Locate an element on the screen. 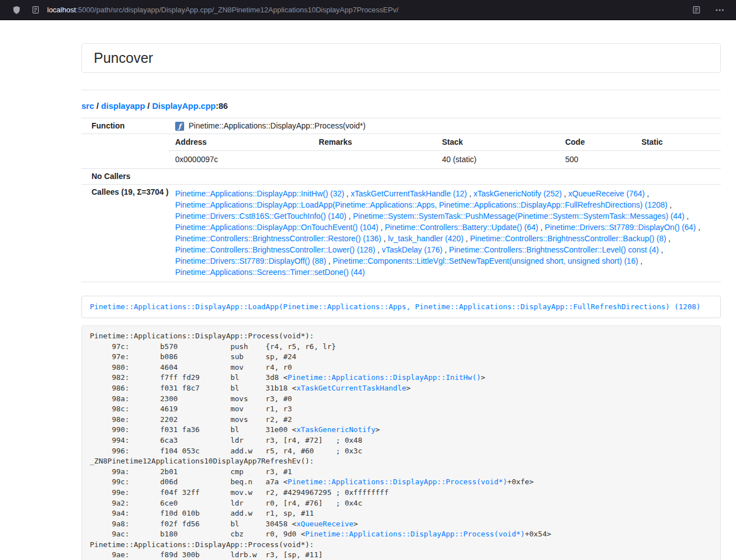  callee-link: xTaskGenericNotify (252) is located at coordinates (518, 194).